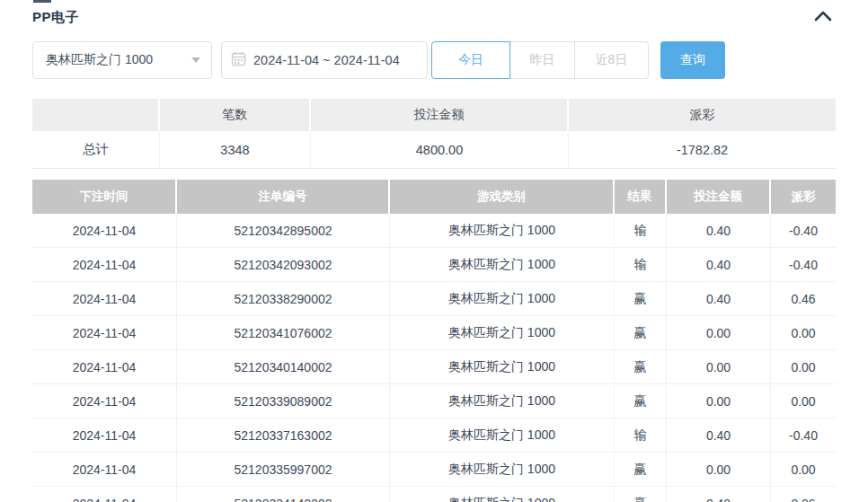 Image resolution: width=868 pixels, height=502 pixels. I want to click on cell-bet-number: 52120340140002, so click(284, 366).